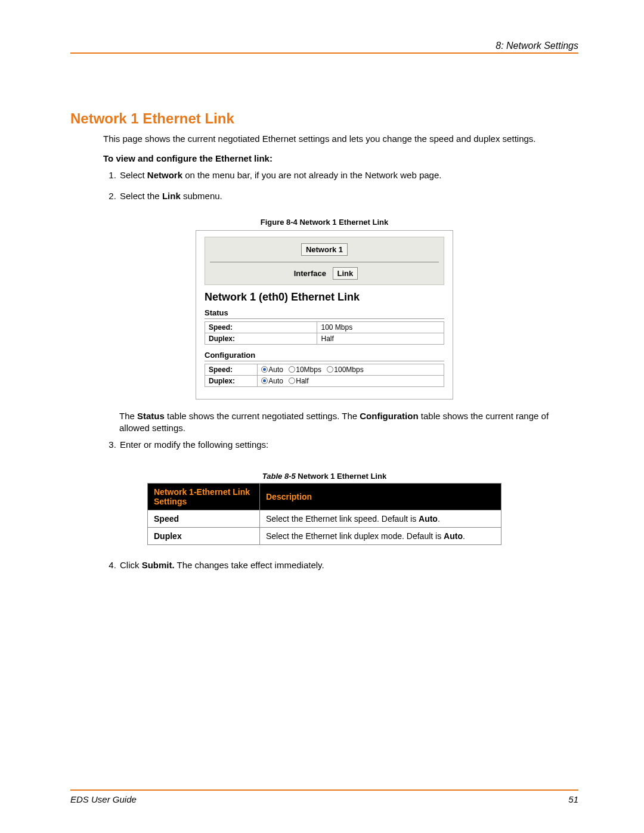 This screenshot has height=833, width=644. I want to click on radio-speed-10mbps: 10Mbps, so click(305, 370).